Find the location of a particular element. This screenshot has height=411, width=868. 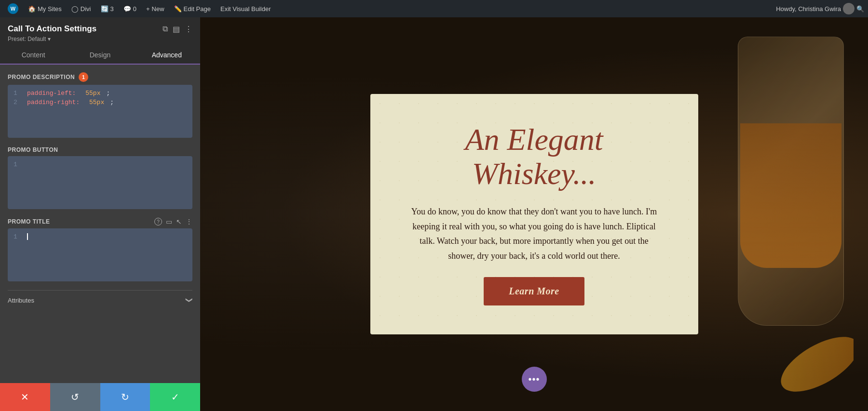

code-semi-1: ; is located at coordinates (108, 93).